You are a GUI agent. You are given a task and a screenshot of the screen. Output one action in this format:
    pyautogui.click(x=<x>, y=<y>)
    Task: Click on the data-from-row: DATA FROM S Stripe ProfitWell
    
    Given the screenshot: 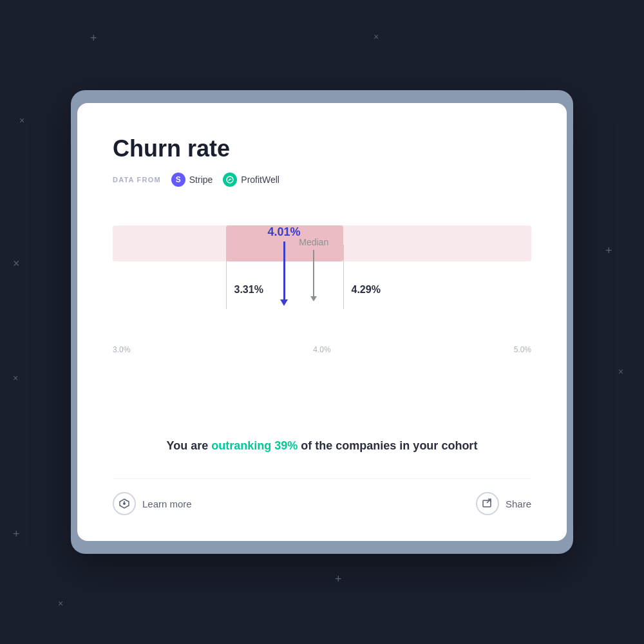 What is the action you would take?
    pyautogui.click(x=322, y=180)
    